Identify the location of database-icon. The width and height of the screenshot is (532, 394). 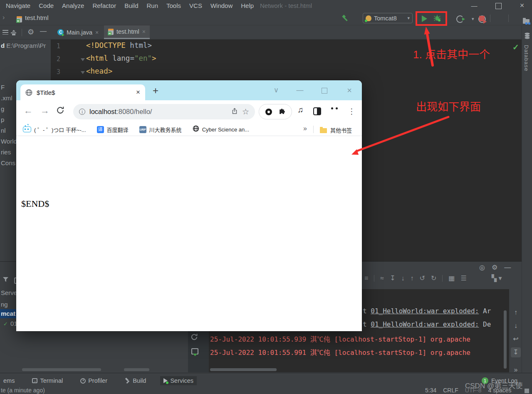
(527, 37).